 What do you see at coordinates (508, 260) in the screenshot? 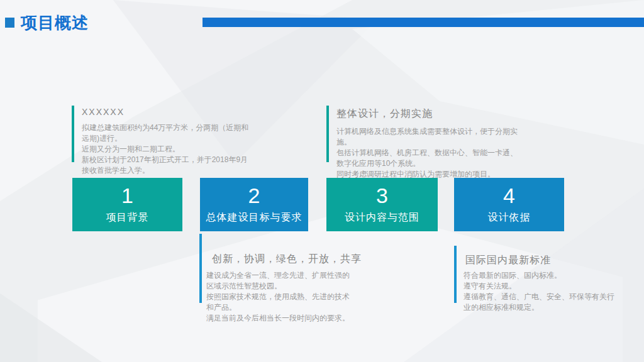
I see `section-heading: 国际国内最新标准` at bounding box center [508, 260].